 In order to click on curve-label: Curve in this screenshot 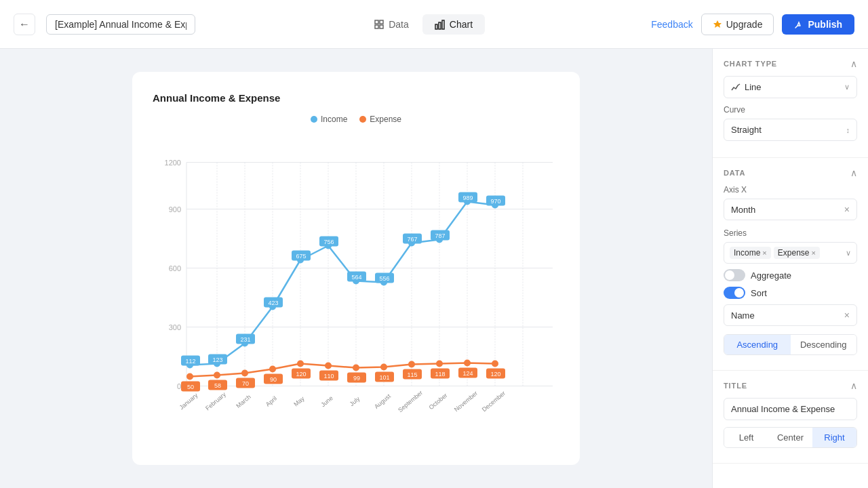, I will do `click(791, 110)`.